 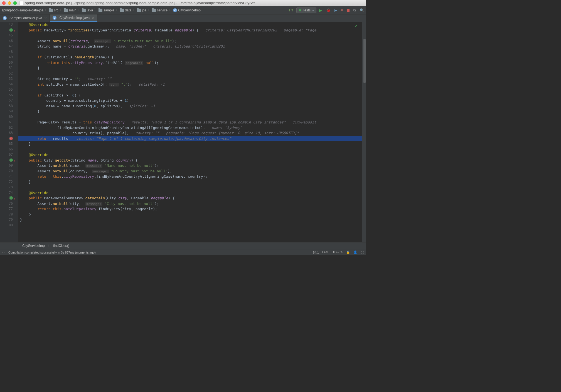 I want to click on breadcrumb-segment: data, so click(x=126, y=10).